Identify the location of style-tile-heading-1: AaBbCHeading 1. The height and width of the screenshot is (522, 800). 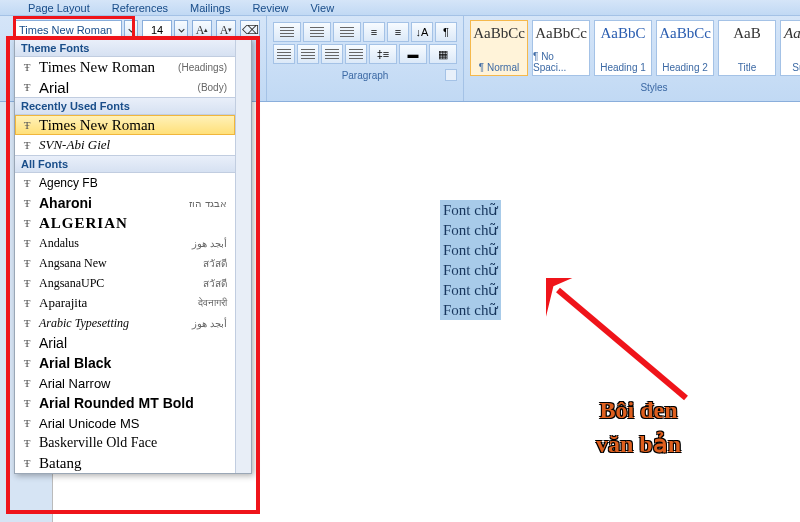
(623, 48).